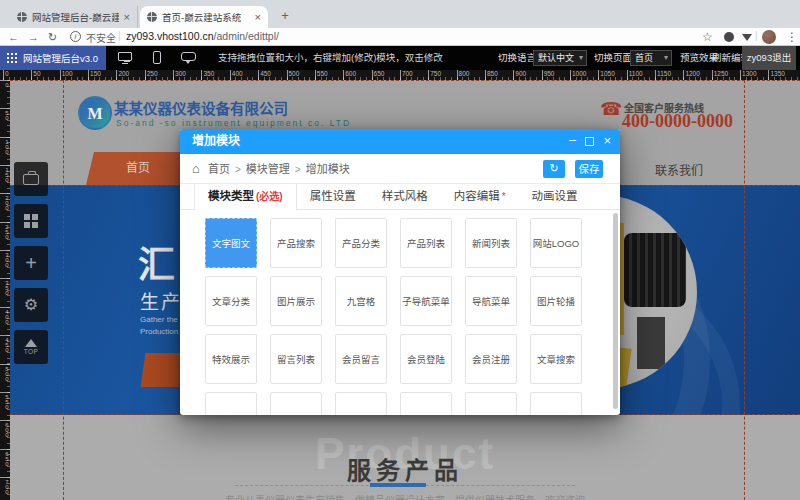 Image resolution: width=800 pixels, height=500 pixels. Describe the element at coordinates (5, 486) in the screenshot. I see `ruler-mark: 700` at that location.